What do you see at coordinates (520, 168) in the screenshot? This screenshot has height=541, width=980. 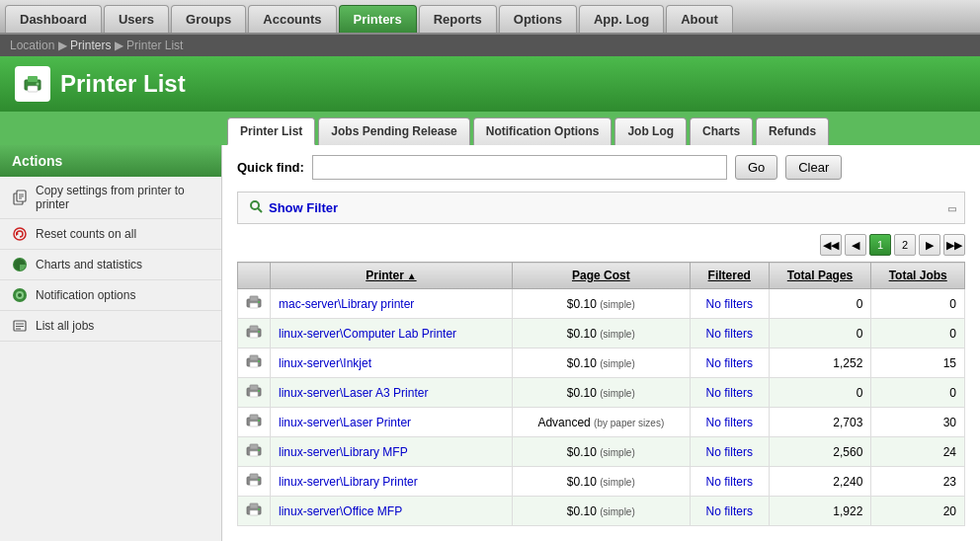 I see `quick-find-input` at bounding box center [520, 168].